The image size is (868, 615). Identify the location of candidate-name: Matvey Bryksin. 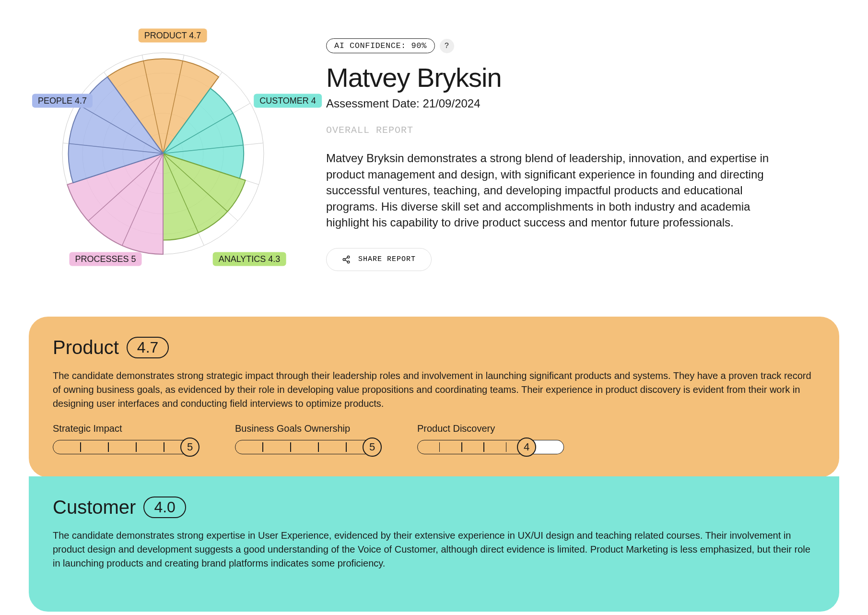
(583, 78).